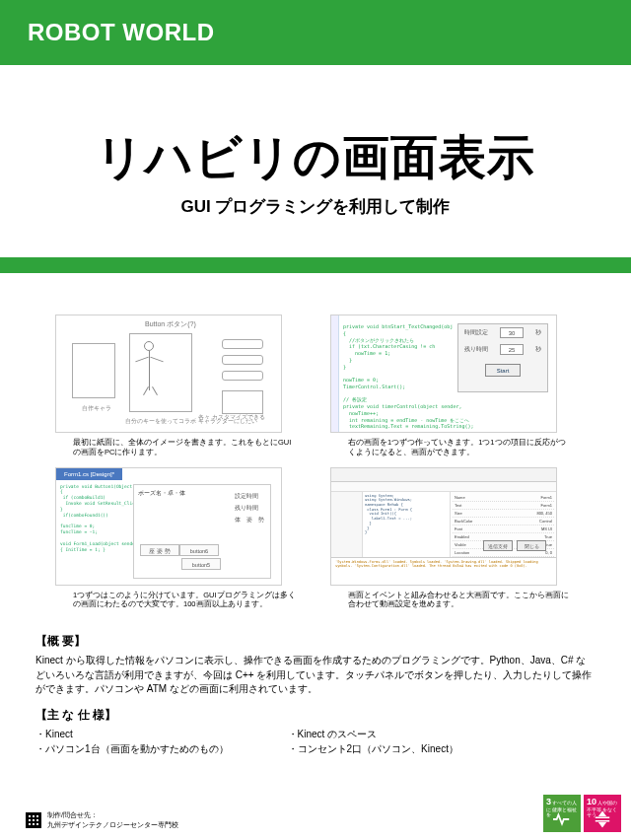 The height and width of the screenshot is (840, 631). What do you see at coordinates (316, 675) in the screenshot?
I see `summary-body: Kinect から取得した情報をパソコンに表示し、操作できる画面を作成するための…` at bounding box center [316, 675].